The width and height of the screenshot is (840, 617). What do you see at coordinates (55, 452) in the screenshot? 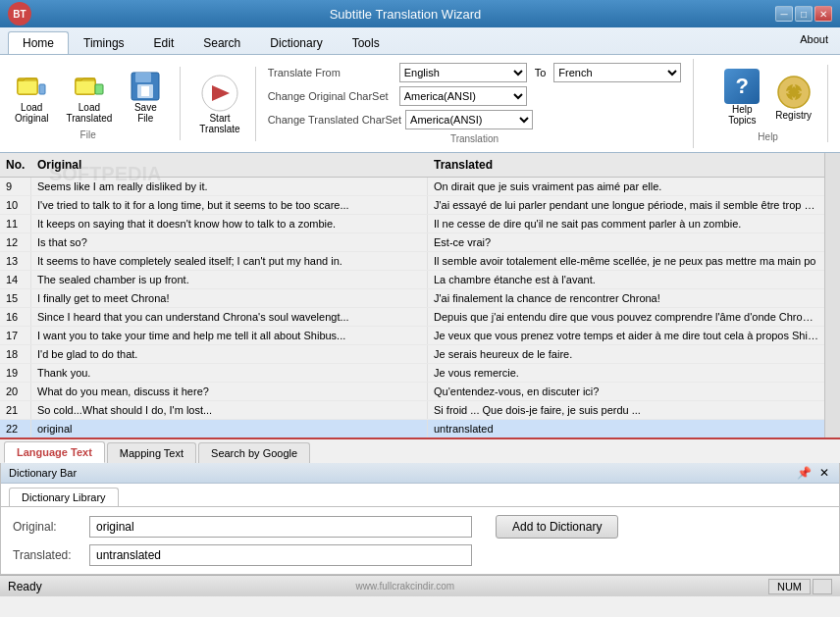
I see `tab-language-text: Language Text` at bounding box center [55, 452].